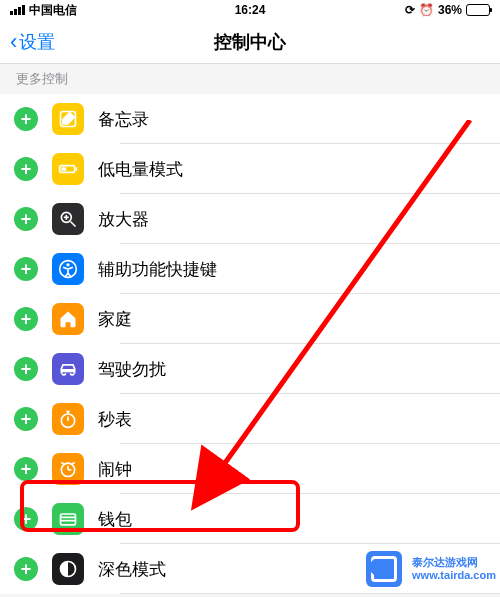 Image resolution: width=500 pixels, height=597 pixels. I want to click on low-power-icon, so click(68, 169).